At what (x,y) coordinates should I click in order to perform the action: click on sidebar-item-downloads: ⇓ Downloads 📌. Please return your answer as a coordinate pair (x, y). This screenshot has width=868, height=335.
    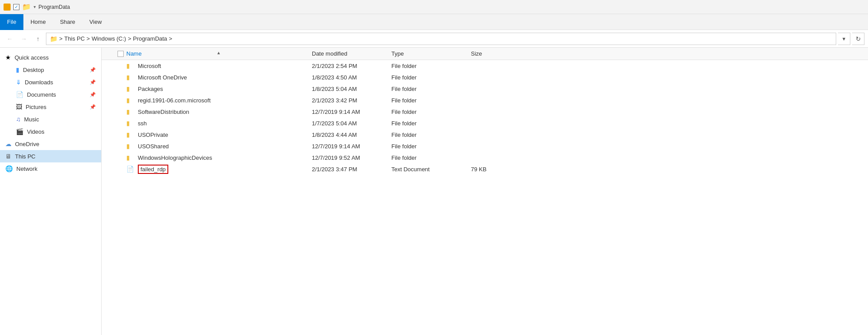
    Looking at the image, I should click on (50, 82).